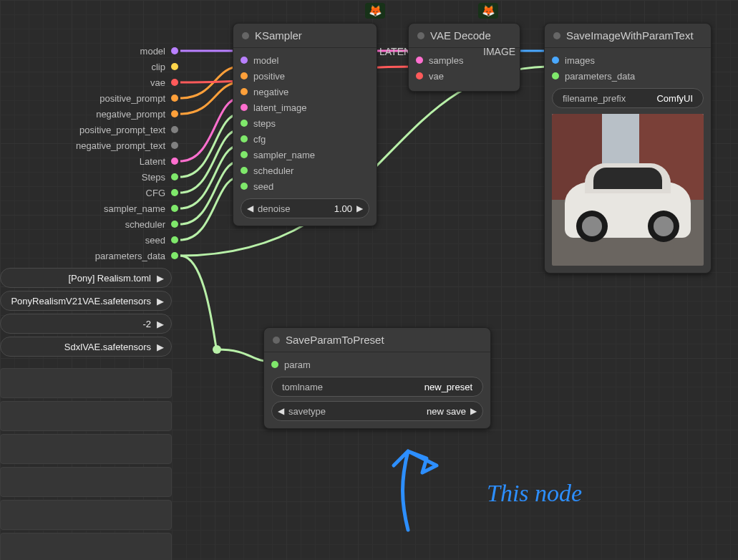  What do you see at coordinates (630, 36) in the screenshot?
I see `node-title: SaveImageWithParamText` at bounding box center [630, 36].